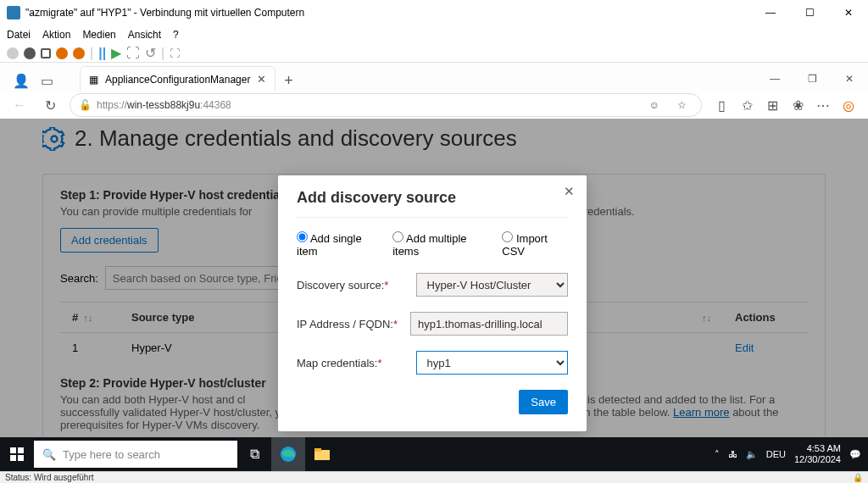 Image resolution: width=868 pixels, height=483 pixels. I want to click on refresh-button: ↻, so click(50, 105).